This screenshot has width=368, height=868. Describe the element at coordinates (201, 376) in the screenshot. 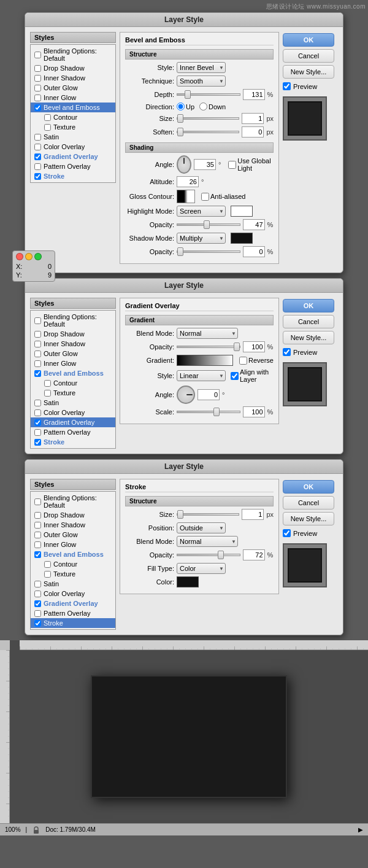

I see `style-select-2: Linear` at that location.